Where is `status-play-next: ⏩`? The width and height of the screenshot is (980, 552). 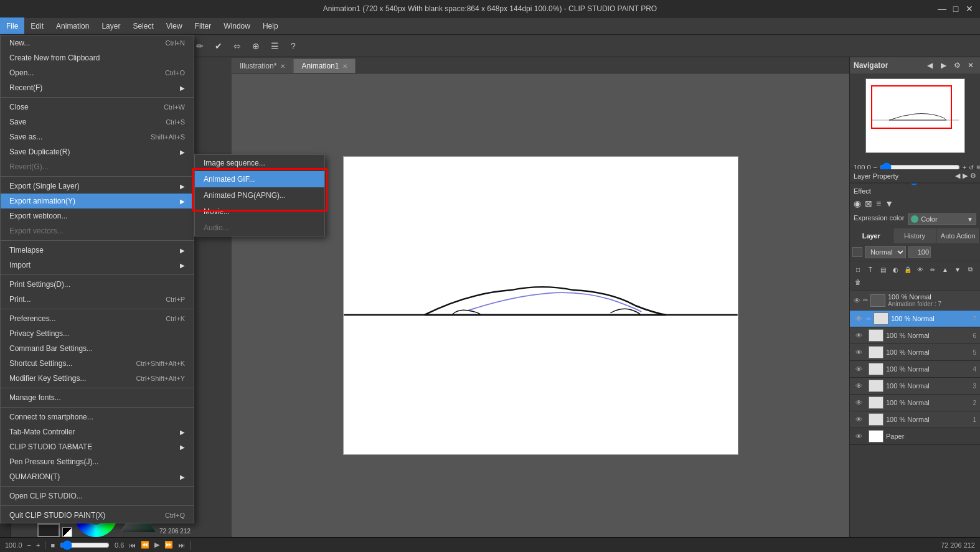 status-play-next: ⏩ is located at coordinates (169, 545).